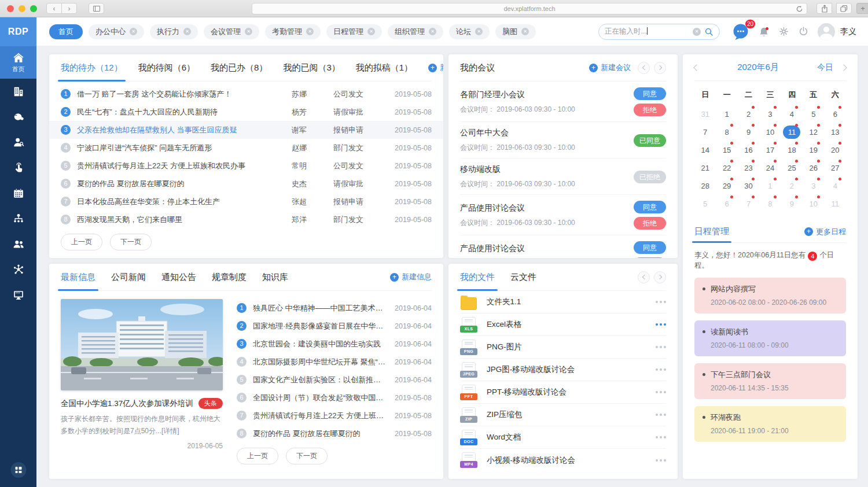 The width and height of the screenshot is (868, 487). Describe the element at coordinates (643, 278) in the screenshot. I see `files-prev-button` at that location.